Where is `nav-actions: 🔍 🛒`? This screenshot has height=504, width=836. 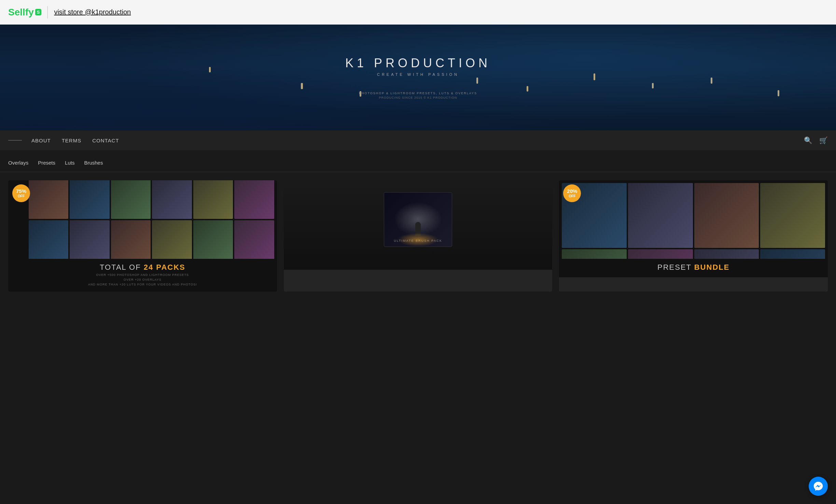
nav-actions: 🔍 🛒 is located at coordinates (816, 140).